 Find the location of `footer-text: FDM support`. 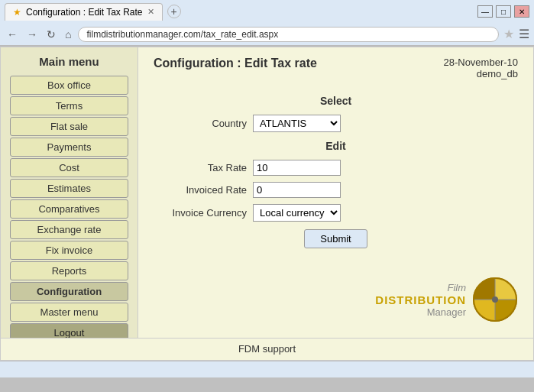

footer-text: FDM support is located at coordinates (267, 348).